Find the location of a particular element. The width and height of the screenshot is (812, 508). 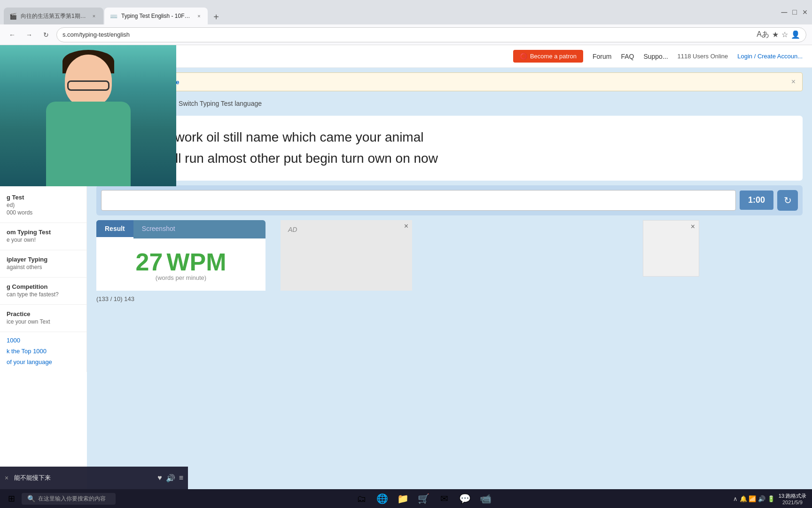

sidebar-competition-section: g Competition can type the fastest? is located at coordinates (43, 291).